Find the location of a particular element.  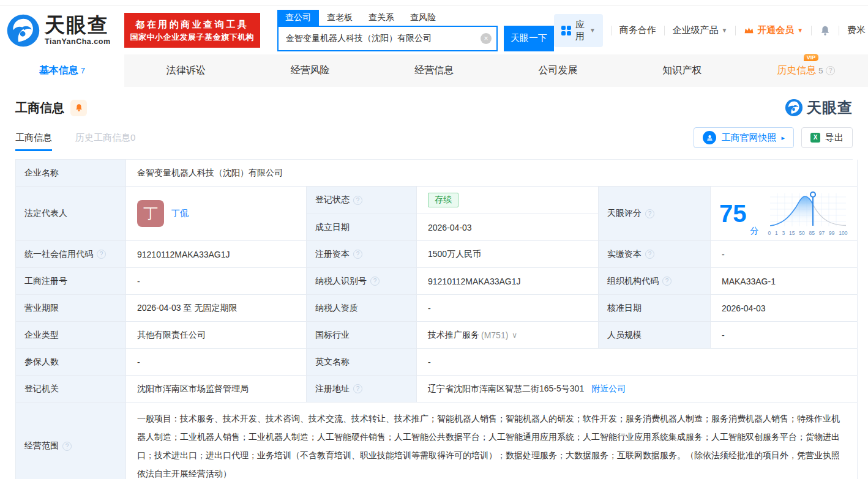

notification-bell-icon is located at coordinates (825, 31).